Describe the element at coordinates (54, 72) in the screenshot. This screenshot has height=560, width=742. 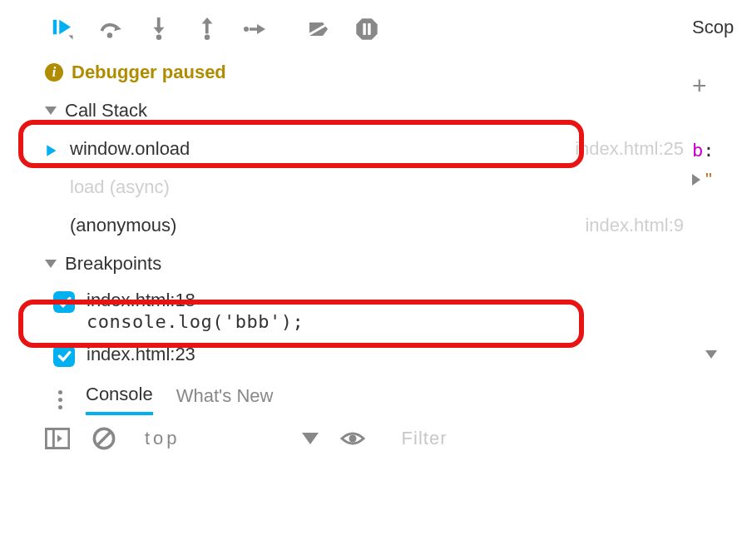
I see `info-icon: i` at that location.